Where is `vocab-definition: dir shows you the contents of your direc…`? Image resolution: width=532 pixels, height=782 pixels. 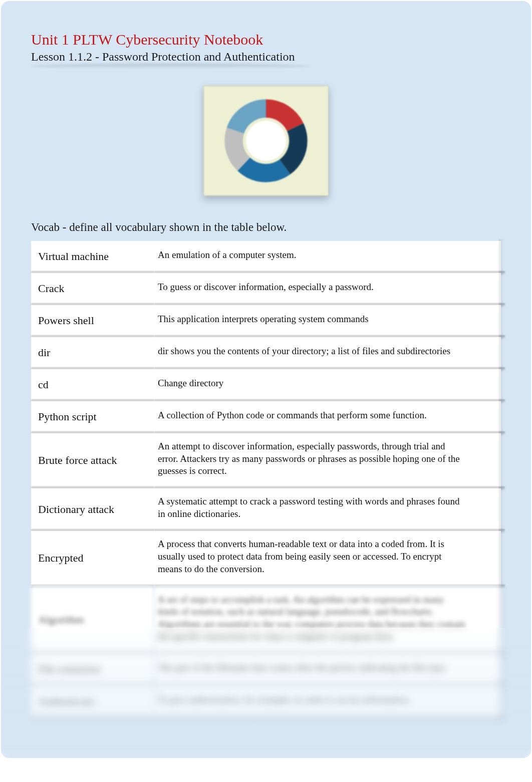 vocab-definition: dir shows you the contents of your direc… is located at coordinates (328, 353).